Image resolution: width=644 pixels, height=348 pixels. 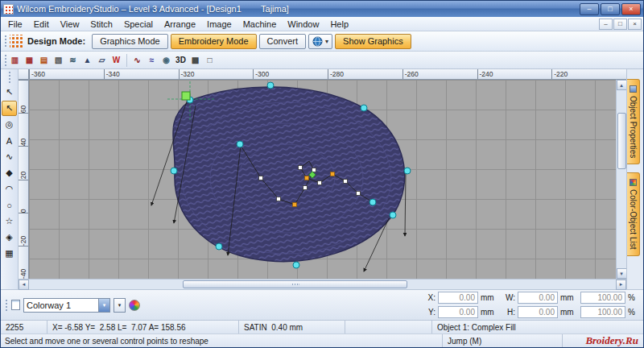 I want to click on select-tool: ↖, so click(x=10, y=92).